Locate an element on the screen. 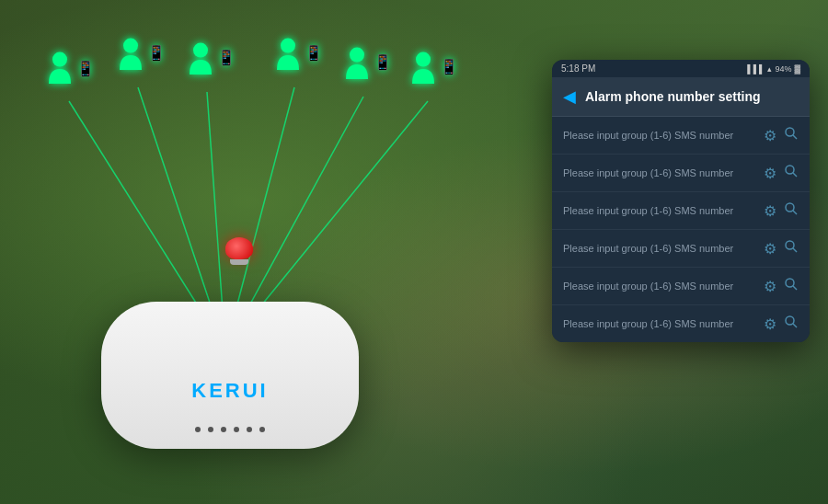  wifi-icon: ▴ is located at coordinates (769, 69).